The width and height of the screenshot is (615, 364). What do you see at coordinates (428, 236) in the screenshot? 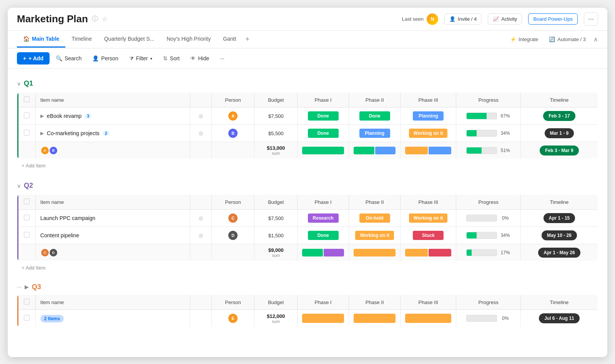
I see `row-phase3-cell: Stuck` at bounding box center [428, 236].